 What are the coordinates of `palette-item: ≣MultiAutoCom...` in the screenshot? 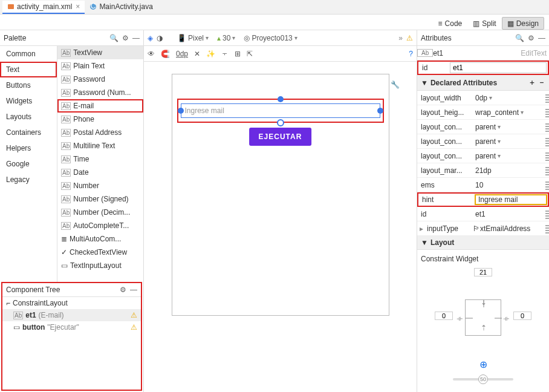 It's located at (100, 239).